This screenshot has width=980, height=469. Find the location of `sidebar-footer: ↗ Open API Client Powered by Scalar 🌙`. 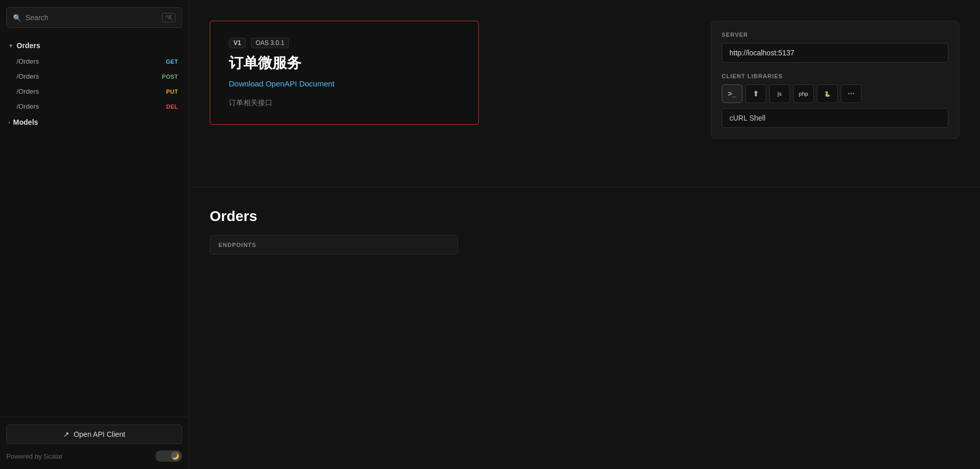

sidebar-footer: ↗ Open API Client Powered by Scalar 🌙 is located at coordinates (94, 443).